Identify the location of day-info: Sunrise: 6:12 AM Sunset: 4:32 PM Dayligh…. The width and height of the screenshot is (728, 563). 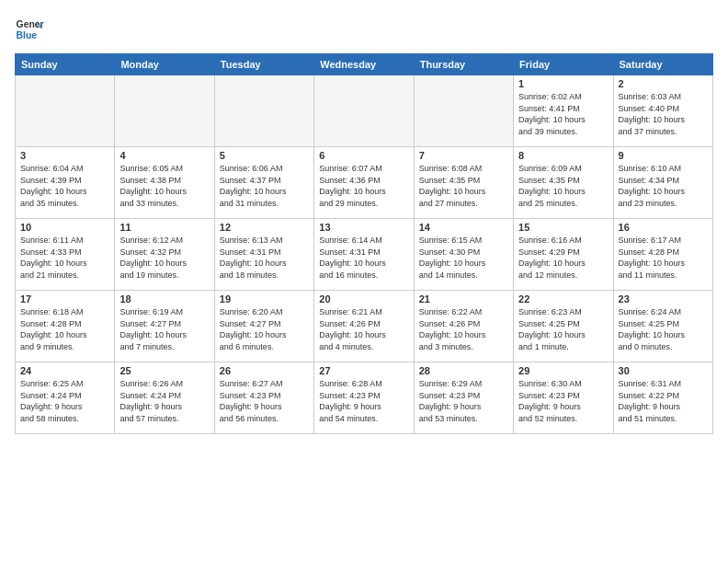
(164, 258).